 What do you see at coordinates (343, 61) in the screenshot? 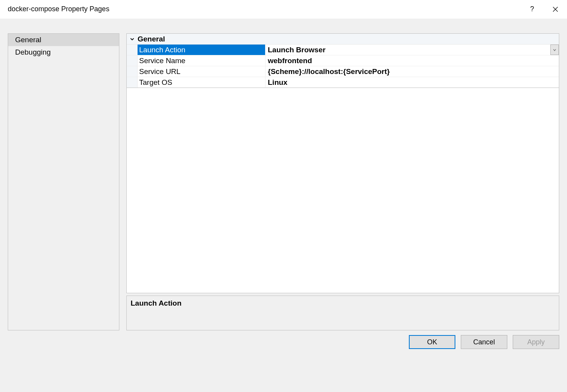
I see `prop-row-service-name: Service Name webfrontend` at bounding box center [343, 61].